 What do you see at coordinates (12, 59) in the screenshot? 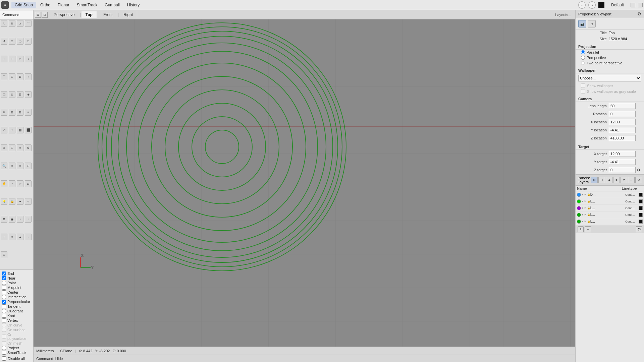
I see `tool-scale: ⊞` at bounding box center [12, 59].